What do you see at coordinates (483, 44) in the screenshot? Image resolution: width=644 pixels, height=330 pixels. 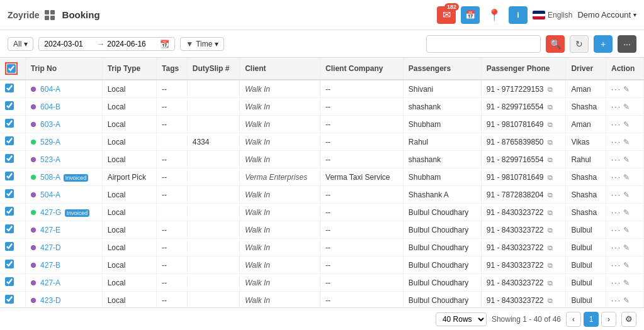 I see `search-input` at bounding box center [483, 44].